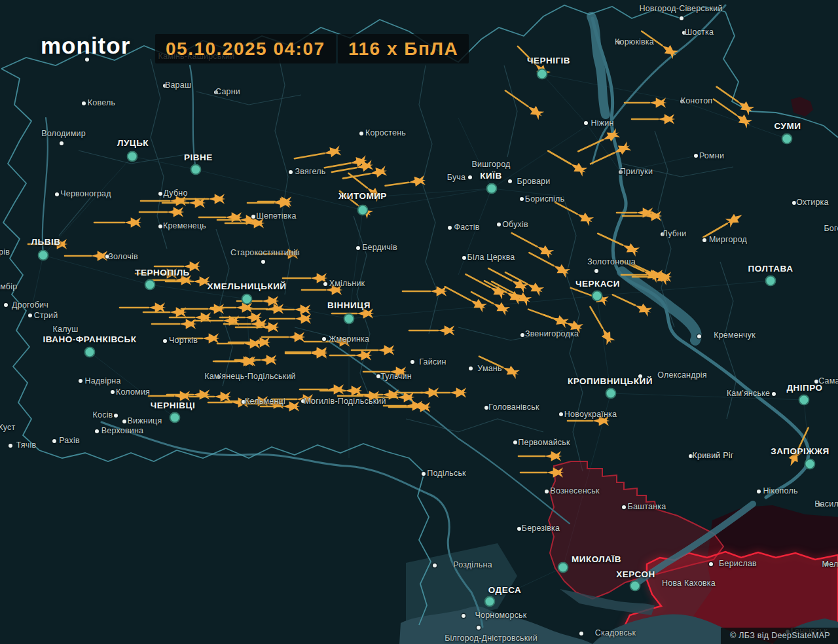 Image resolution: width=838 pixels, height=644 pixels. Describe the element at coordinates (396, 377) in the screenshot. I see `town-label: Тульчин` at that location.